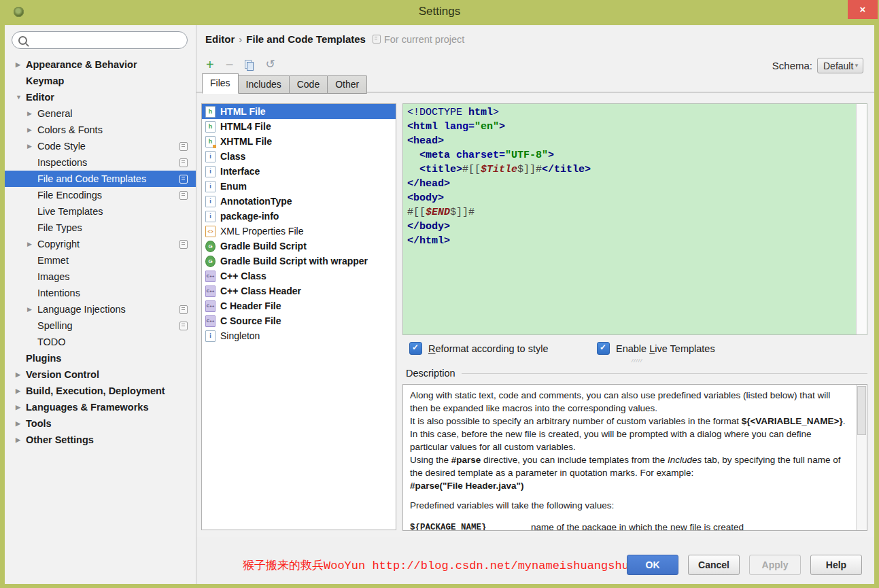  What do you see at coordinates (861, 457) in the screenshot?
I see `description-scrollbar` at bounding box center [861, 457].